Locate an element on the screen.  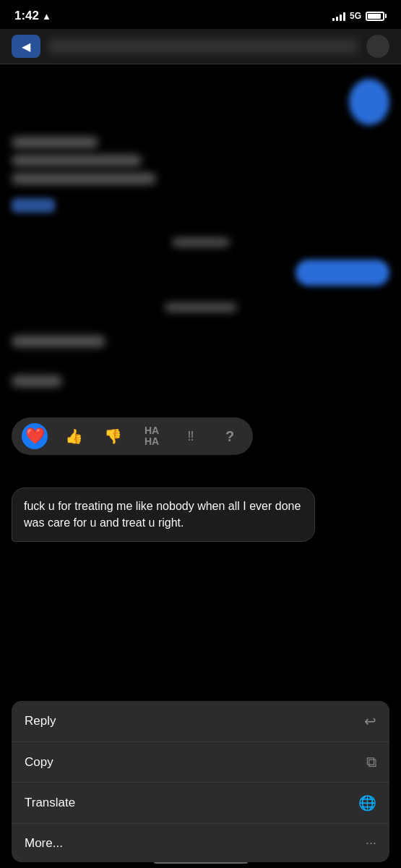
copy-menu-item: Copy ⧉ is located at coordinates (201, 762).